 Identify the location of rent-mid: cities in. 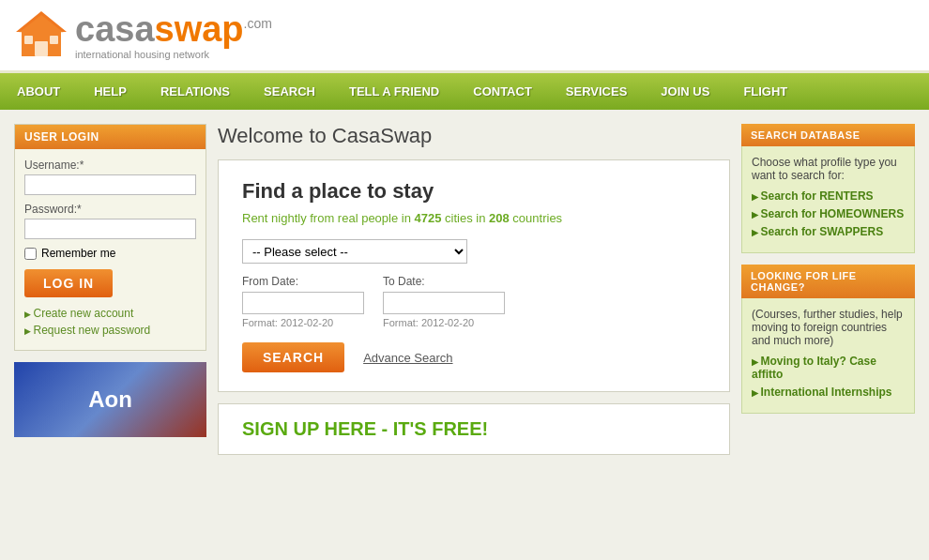
(465, 218).